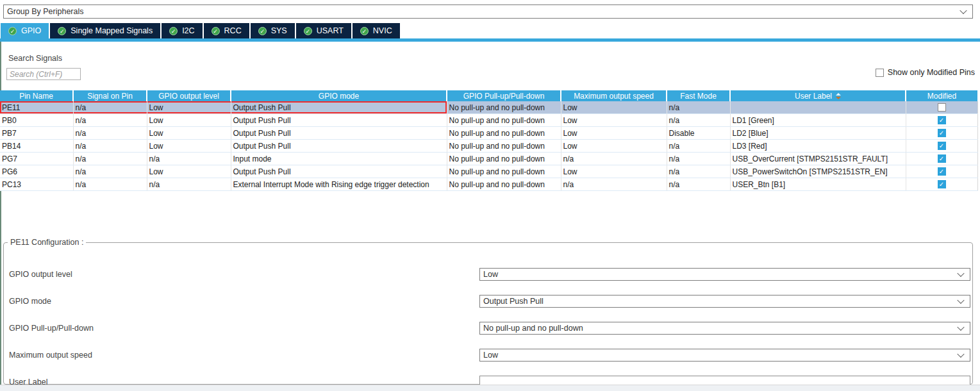 The height and width of the screenshot is (391, 980). Describe the element at coordinates (725, 274) in the screenshot. I see `gpio-output-level-select: Low` at that location.